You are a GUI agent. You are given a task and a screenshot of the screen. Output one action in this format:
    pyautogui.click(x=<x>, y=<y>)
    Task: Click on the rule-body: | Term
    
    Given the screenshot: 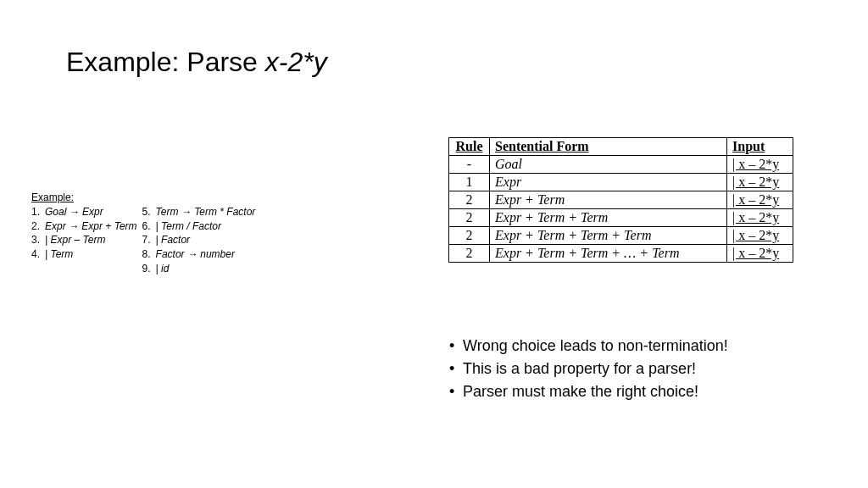 What is the action you would take?
    pyautogui.click(x=93, y=254)
    